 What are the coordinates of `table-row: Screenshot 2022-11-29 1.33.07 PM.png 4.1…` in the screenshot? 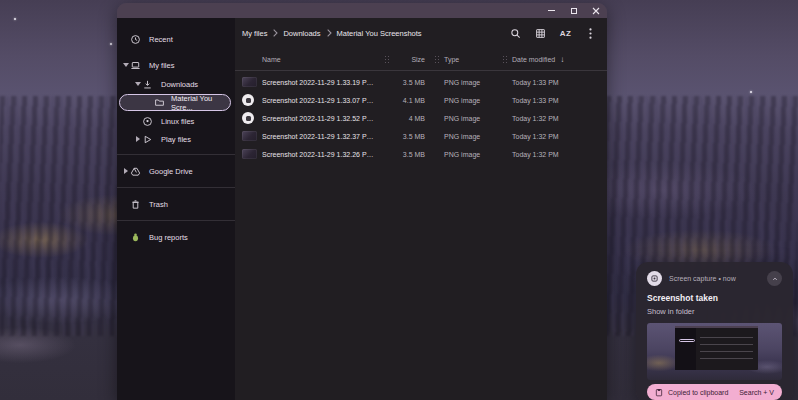 It's located at (421, 100).